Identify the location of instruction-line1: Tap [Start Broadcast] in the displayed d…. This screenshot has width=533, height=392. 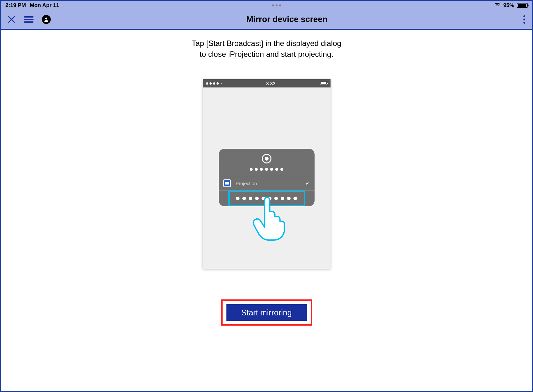
(266, 43).